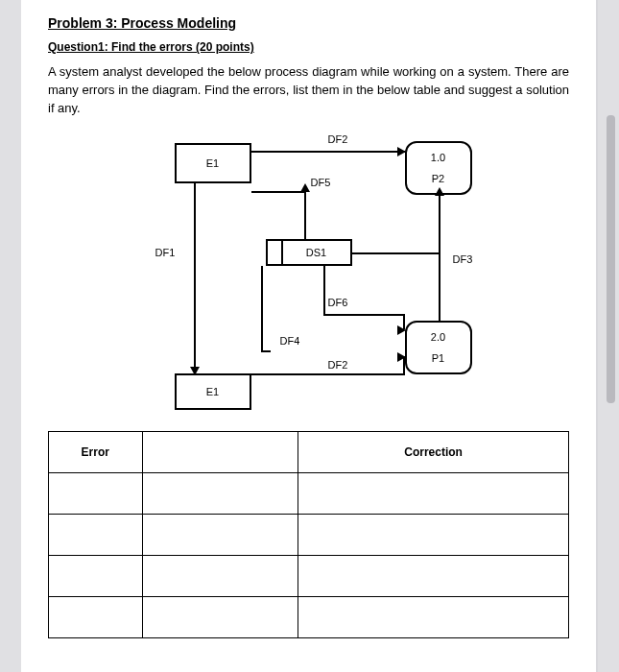  I want to click on table-head-blank1, so click(221, 451).